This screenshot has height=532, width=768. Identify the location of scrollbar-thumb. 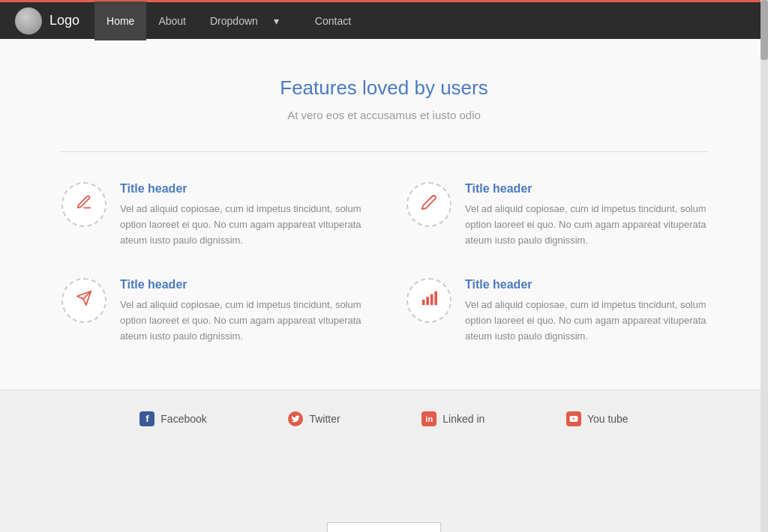
(764, 30).